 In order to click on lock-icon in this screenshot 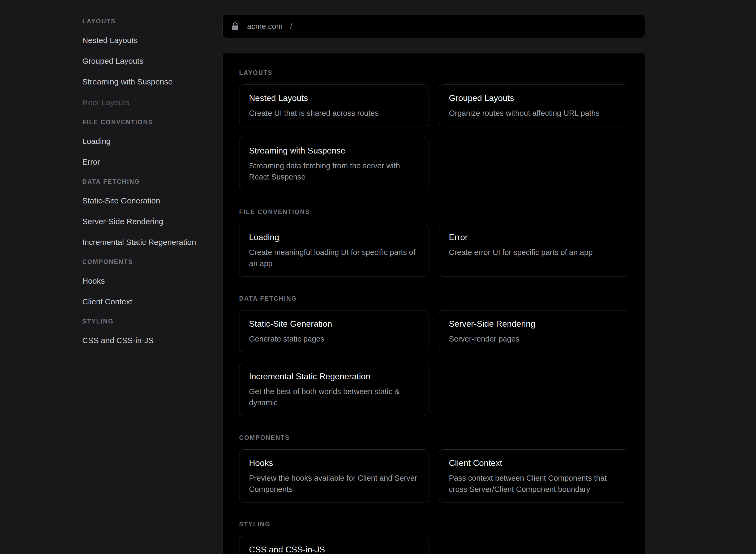, I will do `click(235, 26)`.